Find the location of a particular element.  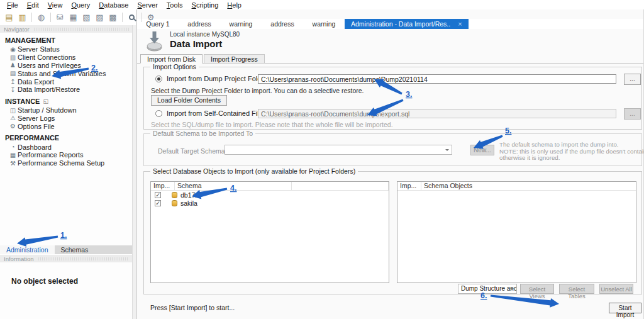

checkbox-sakila: ✓ is located at coordinates (158, 203).